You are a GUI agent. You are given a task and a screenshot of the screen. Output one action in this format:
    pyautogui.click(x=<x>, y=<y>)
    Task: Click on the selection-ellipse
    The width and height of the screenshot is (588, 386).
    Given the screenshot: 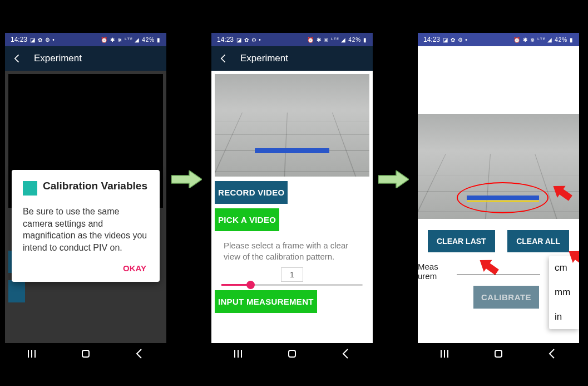 What is the action you would take?
    pyautogui.click(x=503, y=198)
    